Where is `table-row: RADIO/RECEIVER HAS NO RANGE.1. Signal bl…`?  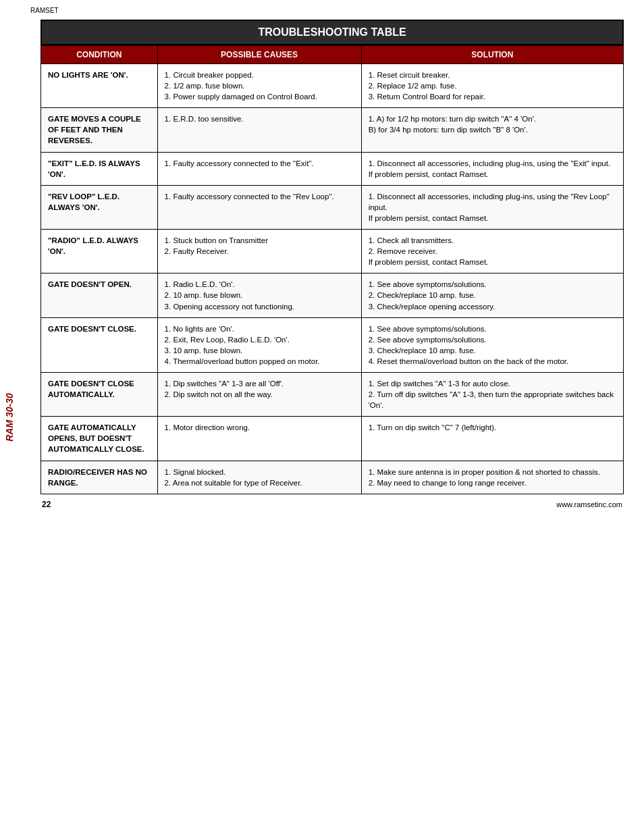 table-row: RADIO/RECEIVER HAS NO RANGE.1. Signal bl… is located at coordinates (332, 477).